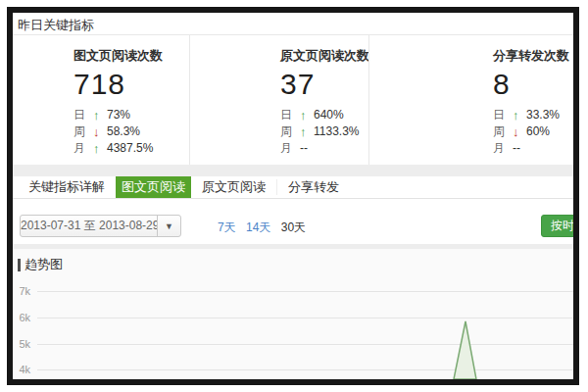 The height and width of the screenshot is (392, 588). What do you see at coordinates (324, 131) in the screenshot?
I see `metric-row-week: 周 ↑ 1133.3%` at bounding box center [324, 131].